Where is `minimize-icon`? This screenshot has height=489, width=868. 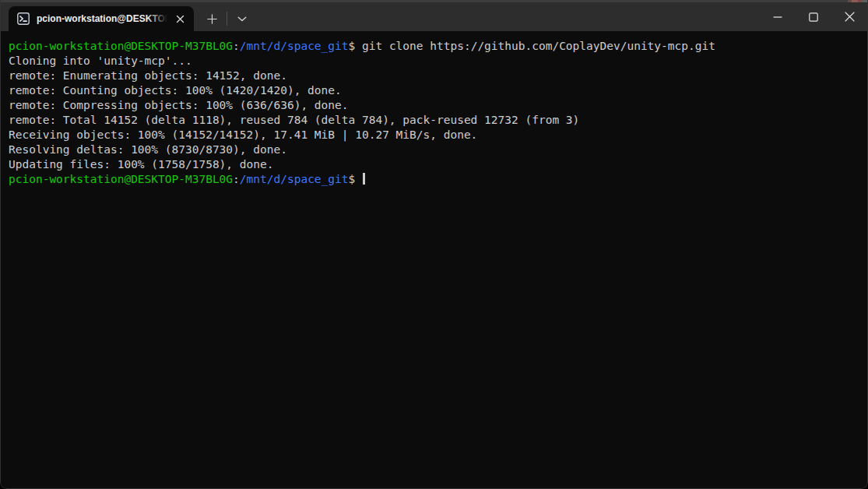 minimize-icon is located at coordinates (778, 17).